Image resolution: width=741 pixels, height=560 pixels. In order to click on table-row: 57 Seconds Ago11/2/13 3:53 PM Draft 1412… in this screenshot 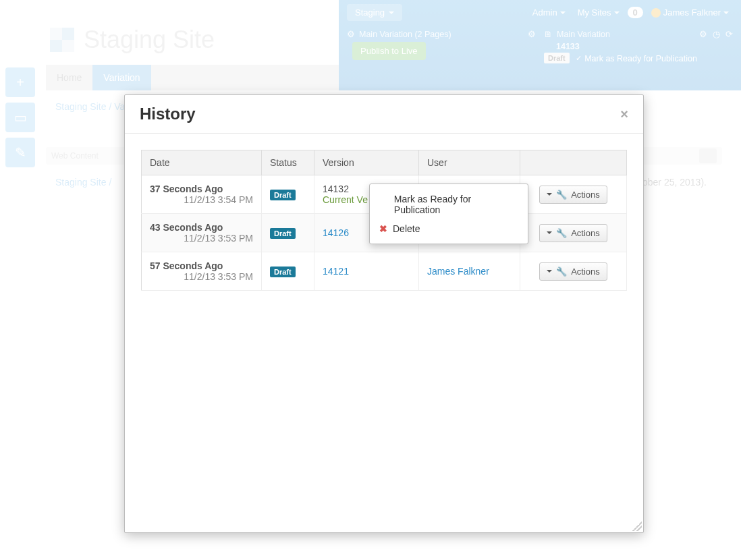, I will do `click(385, 271)`.